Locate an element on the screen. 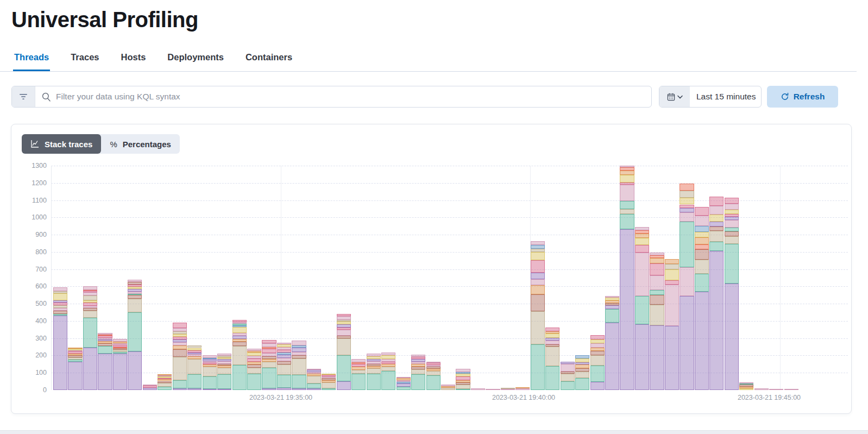 The image size is (868, 434). search-icon is located at coordinates (47, 97).